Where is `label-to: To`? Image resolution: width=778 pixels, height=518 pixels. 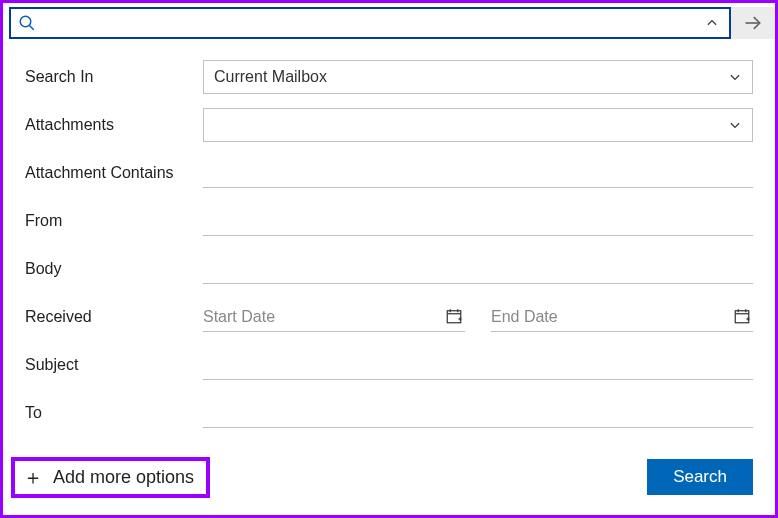 label-to: To is located at coordinates (114, 413).